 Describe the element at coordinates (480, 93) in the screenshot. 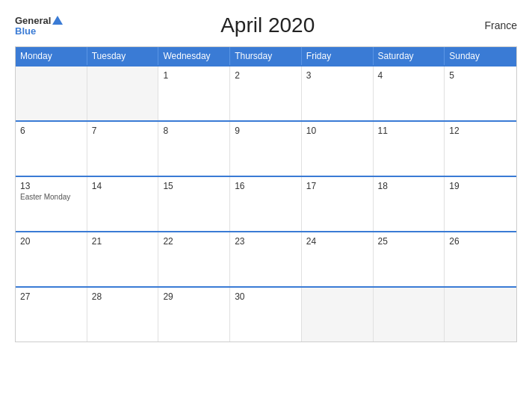

I see `cal-cell: 5` at that location.